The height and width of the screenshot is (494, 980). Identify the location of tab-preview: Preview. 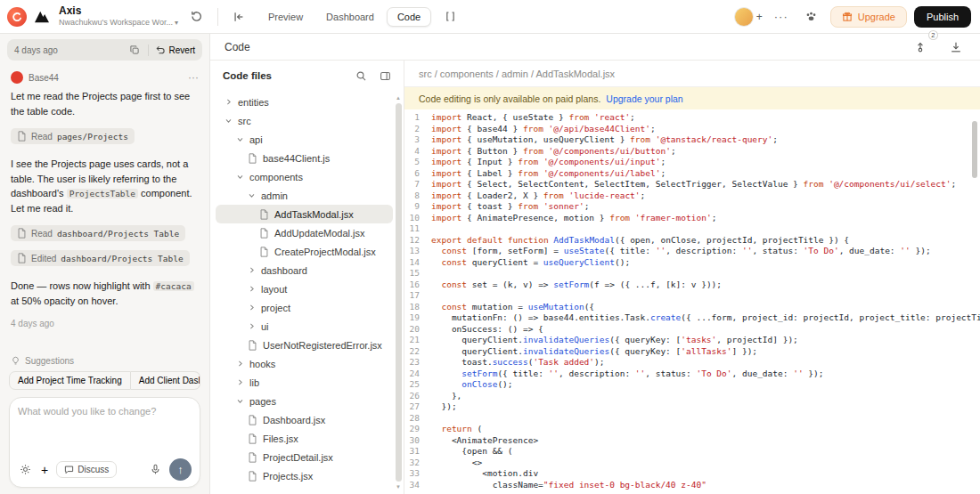
(285, 17).